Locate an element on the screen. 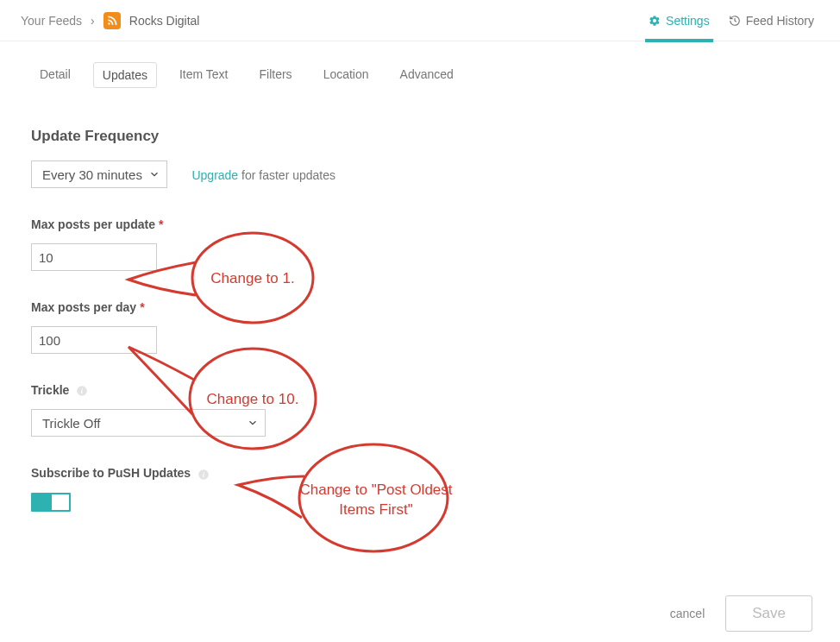 The height and width of the screenshot is (642, 840). push-label: Subscribe to PuSH Updates i is located at coordinates (420, 473).